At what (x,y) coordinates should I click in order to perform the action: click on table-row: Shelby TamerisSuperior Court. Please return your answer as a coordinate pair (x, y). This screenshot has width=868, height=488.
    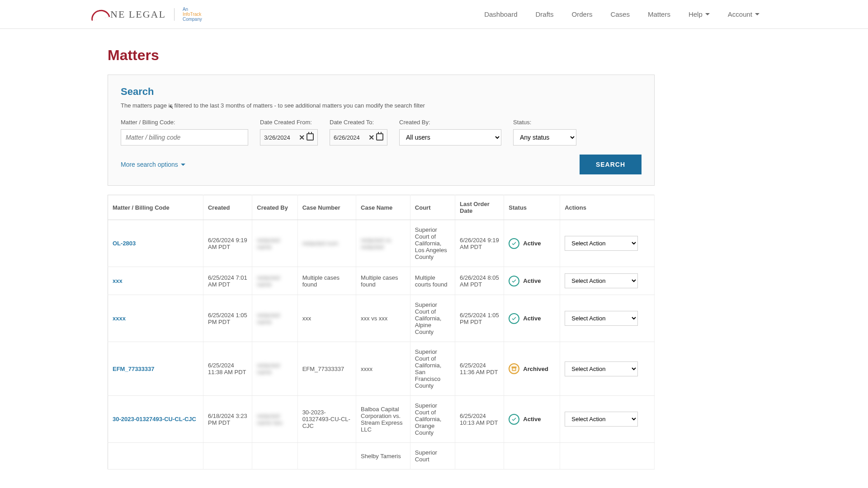
    Looking at the image, I should click on (382, 456).